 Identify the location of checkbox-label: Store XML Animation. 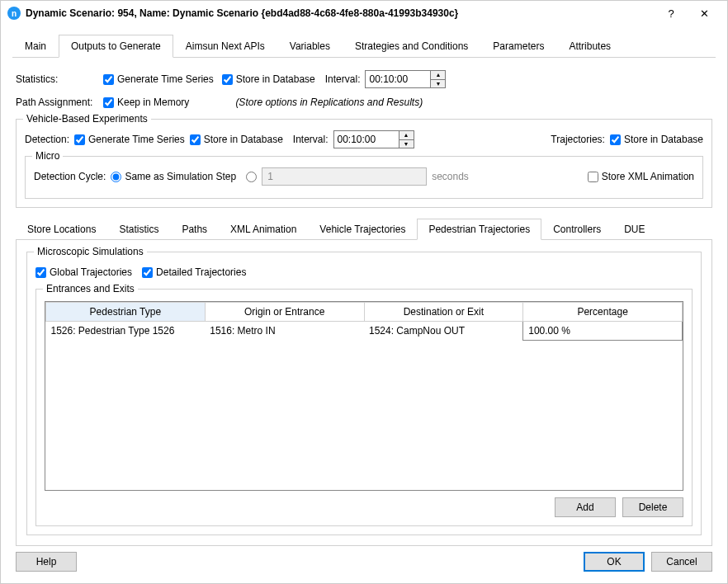
(648, 177).